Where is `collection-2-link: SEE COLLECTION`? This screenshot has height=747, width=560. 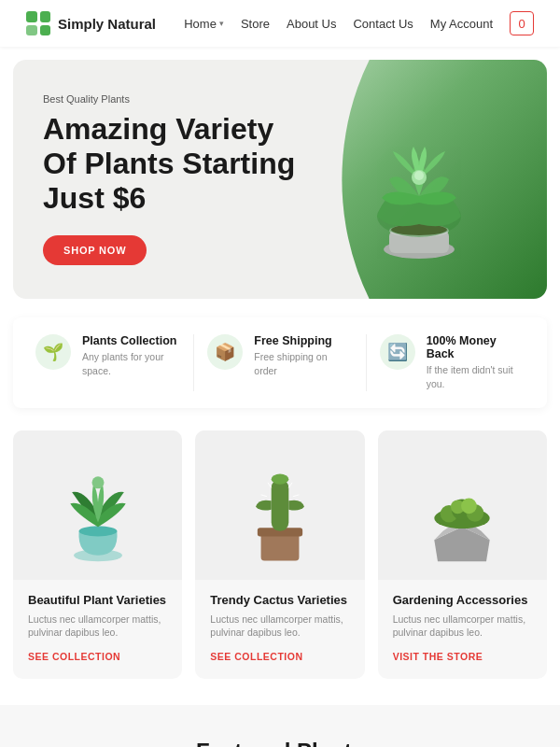 collection-2-link: SEE COLLECTION is located at coordinates (280, 656).